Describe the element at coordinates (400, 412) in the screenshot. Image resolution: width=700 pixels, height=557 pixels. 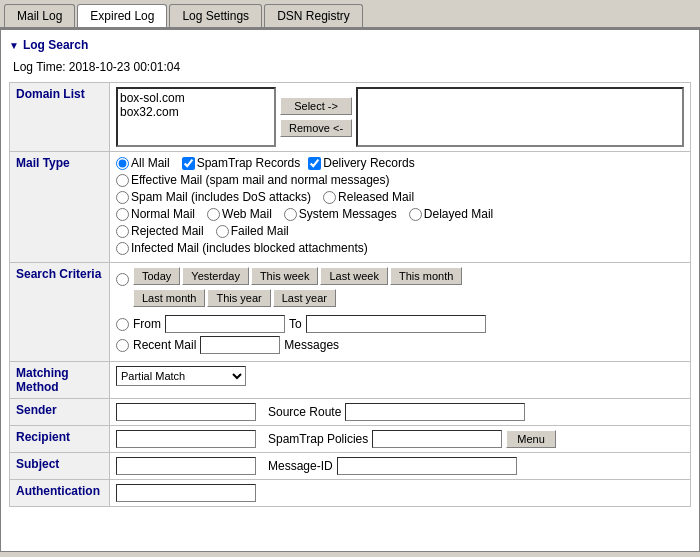
I see `sender-source-row: Source Route` at that location.